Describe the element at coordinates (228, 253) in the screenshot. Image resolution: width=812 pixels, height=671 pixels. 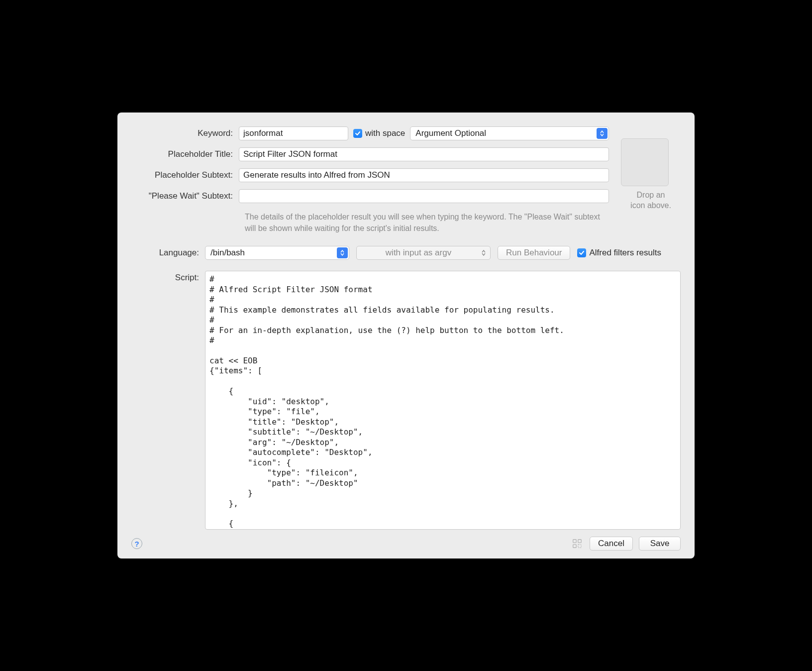
I see `language-value: /bin/bash` at that location.